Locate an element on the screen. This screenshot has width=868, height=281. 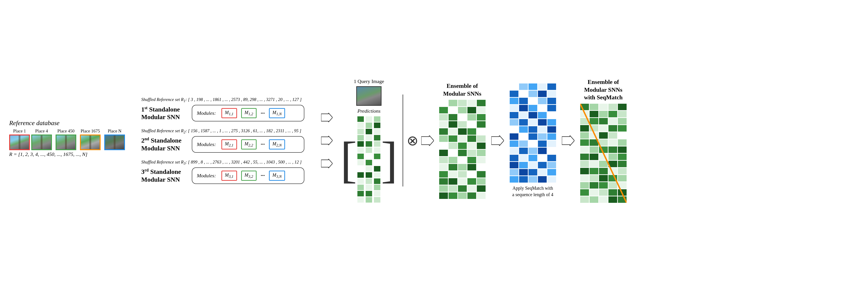
snn-block-2: 2nd Standalone Modular SNN Modules: M2,1… is located at coordinates (228, 144).